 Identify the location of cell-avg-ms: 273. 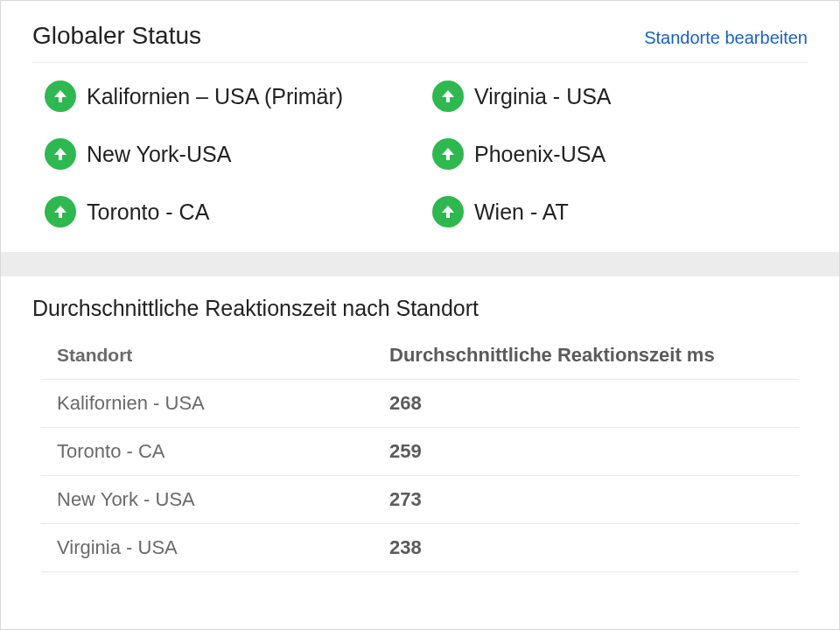
(590, 500).